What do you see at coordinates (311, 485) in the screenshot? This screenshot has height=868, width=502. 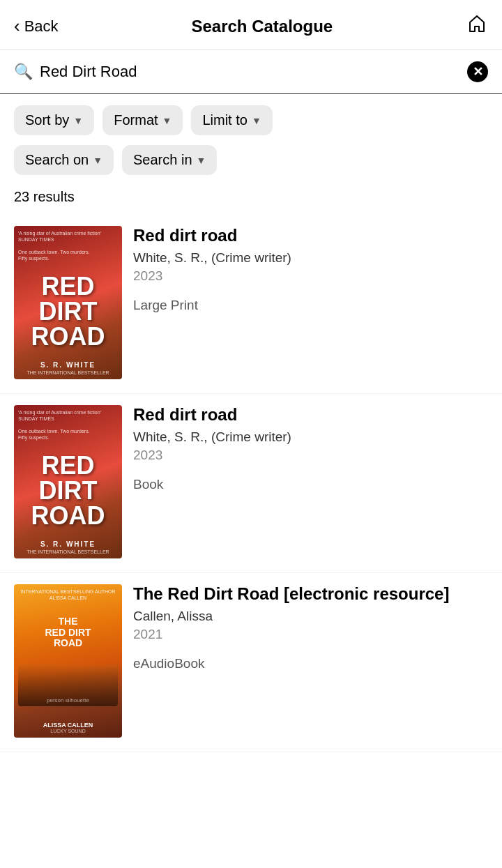 I see `book-format: Book` at bounding box center [311, 485].